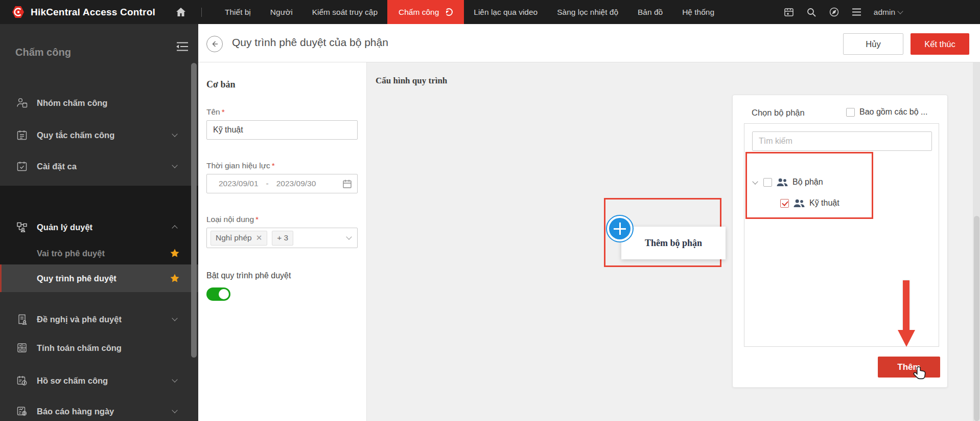 The width and height of the screenshot is (980, 421). I want to click on sidebar-item-attendance-group: Nhóm chấm công, so click(99, 103).